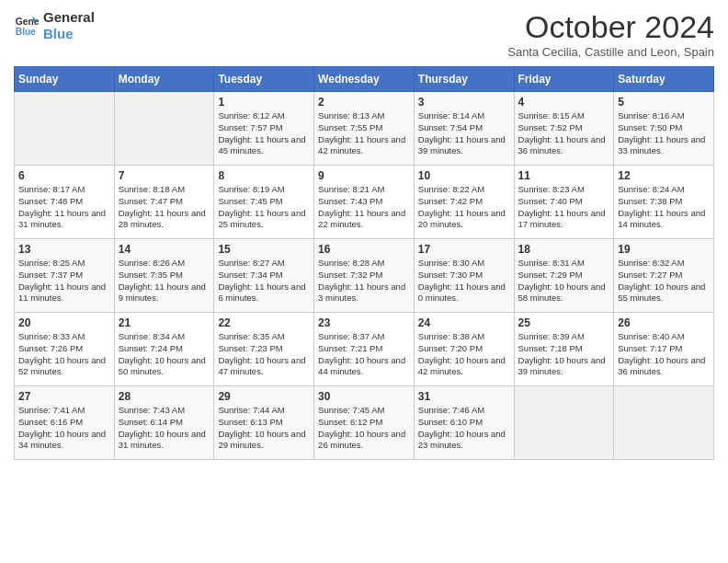 Image resolution: width=728 pixels, height=563 pixels. What do you see at coordinates (664, 323) in the screenshot?
I see `day-number: 26` at bounding box center [664, 323].